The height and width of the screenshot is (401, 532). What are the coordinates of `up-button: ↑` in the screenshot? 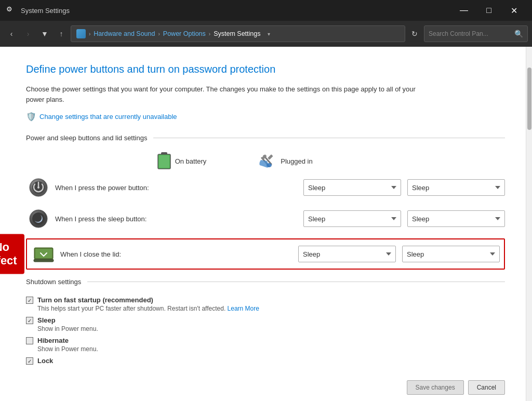 It's located at (61, 34).